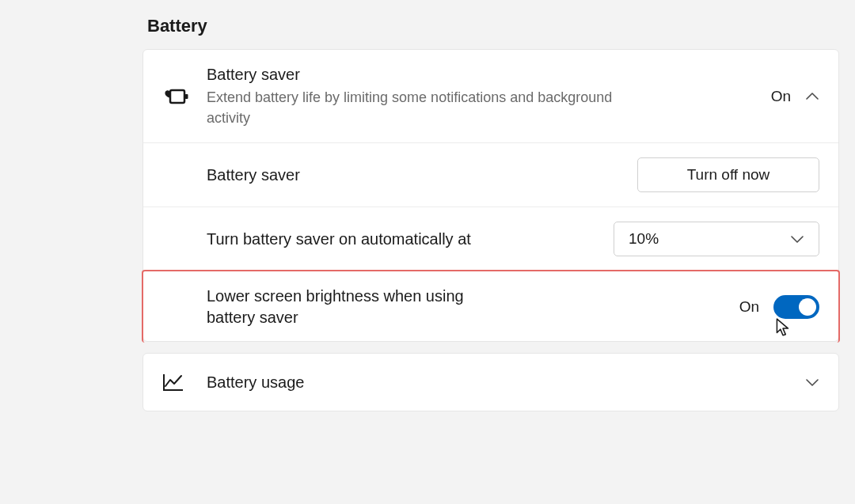 This screenshot has width=855, height=504. What do you see at coordinates (781, 97) in the screenshot?
I see `battery-saver-status: On` at bounding box center [781, 97].